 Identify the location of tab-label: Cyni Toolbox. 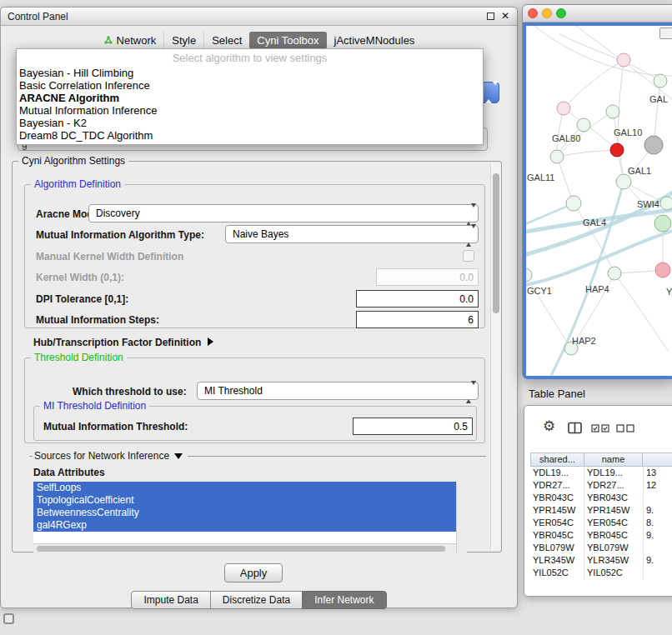
(288, 40).